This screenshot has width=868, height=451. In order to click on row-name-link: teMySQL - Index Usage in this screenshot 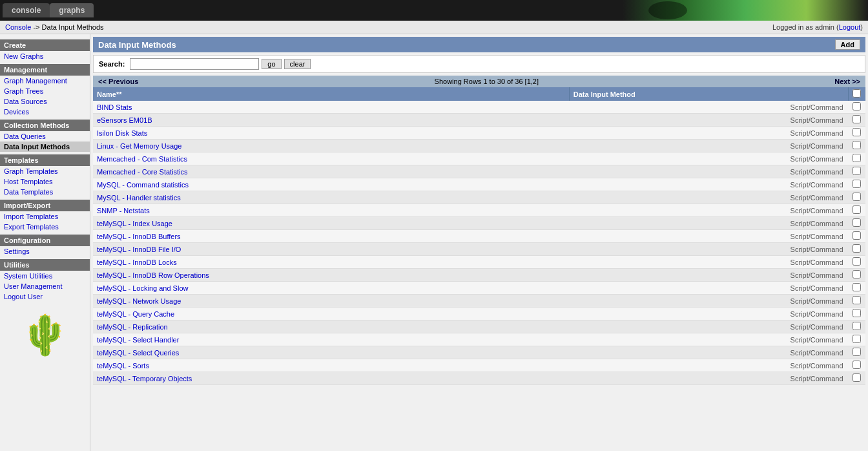, I will do `click(134, 224)`.